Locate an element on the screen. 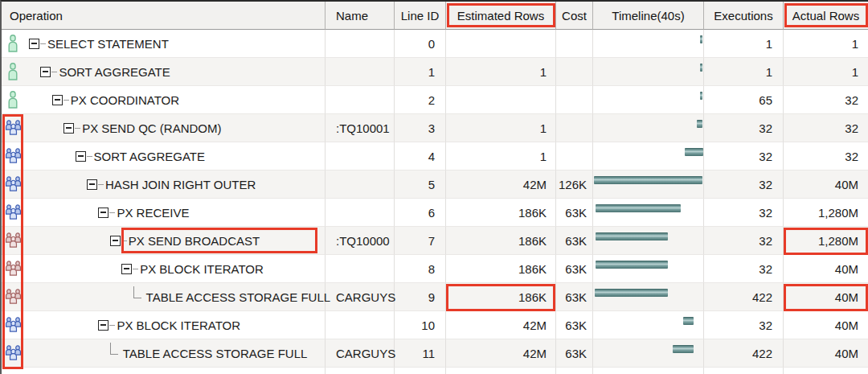 The height and width of the screenshot is (374, 868). plan-row: SELECT STATEMENT011 is located at coordinates (435, 43).